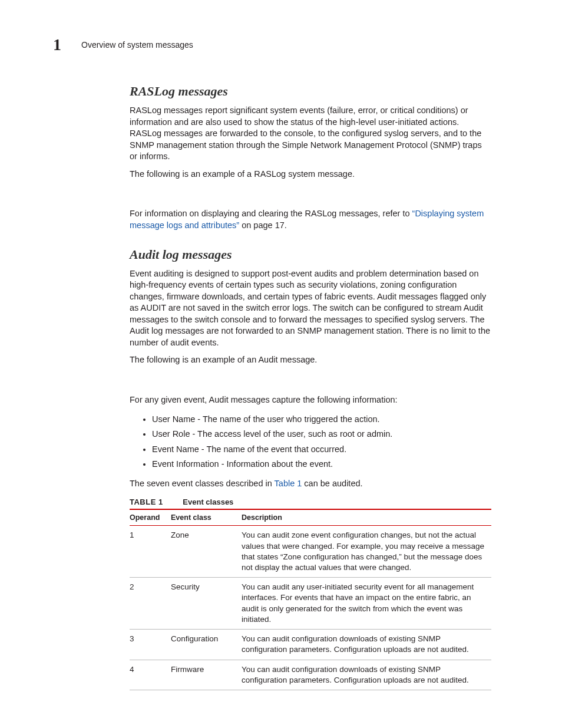 This screenshot has height=728, width=562. What do you see at coordinates (271, 213) in the screenshot?
I see `text-run: For information on displaying and cleari…` at bounding box center [271, 213].